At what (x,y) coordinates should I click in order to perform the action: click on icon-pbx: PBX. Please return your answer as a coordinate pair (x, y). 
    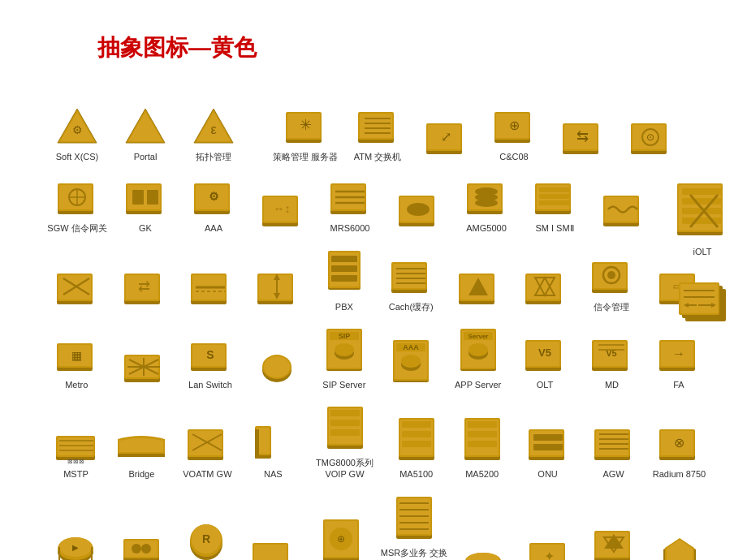
    Looking at the image, I should click on (344, 281).